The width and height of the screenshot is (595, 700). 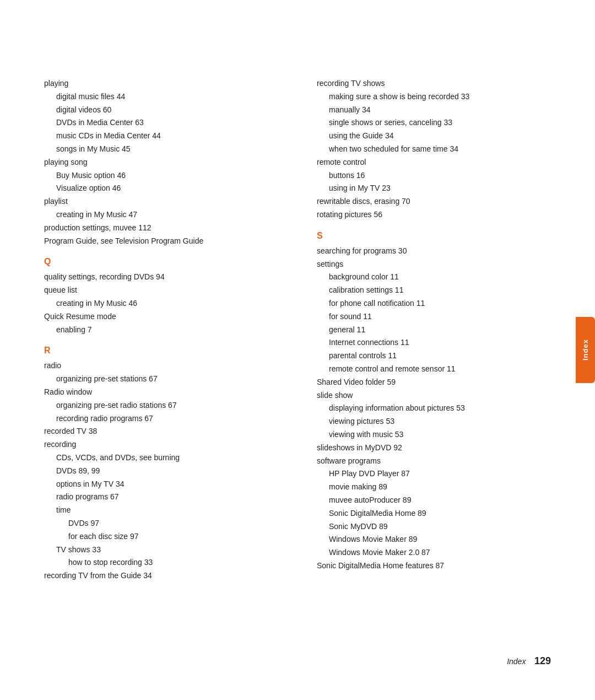 I want to click on footer-page-number: 129, so click(x=543, y=661).